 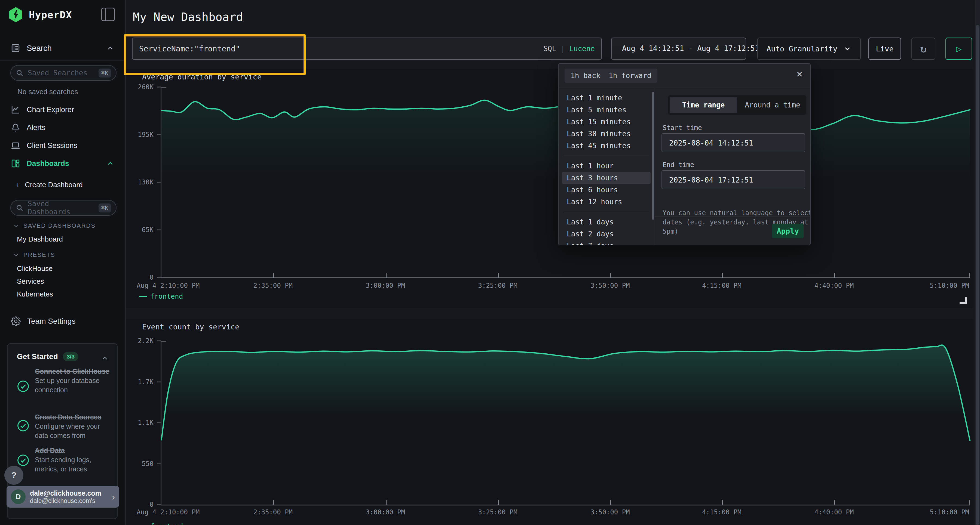 I want to click on time-range-input: Aug 4 14:12:51 - Aug 4 17:12:51 d, so click(x=679, y=49).